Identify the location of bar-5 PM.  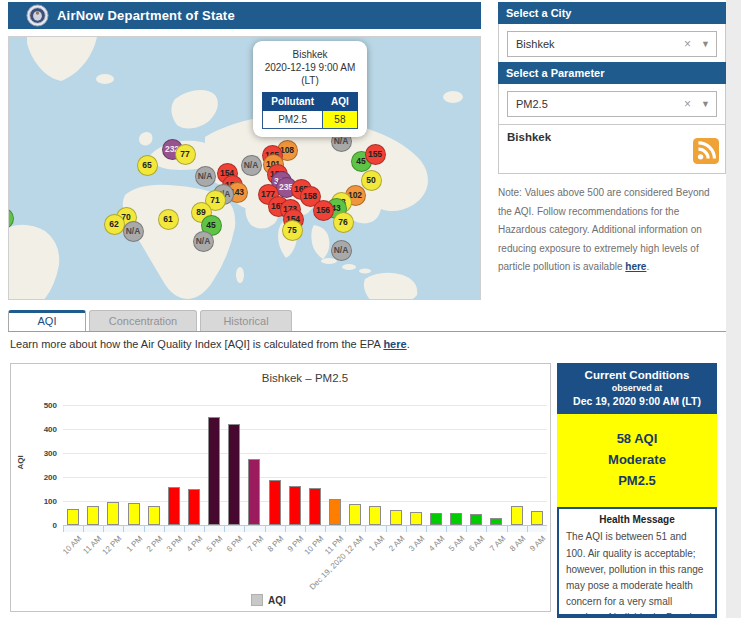
(214, 471).